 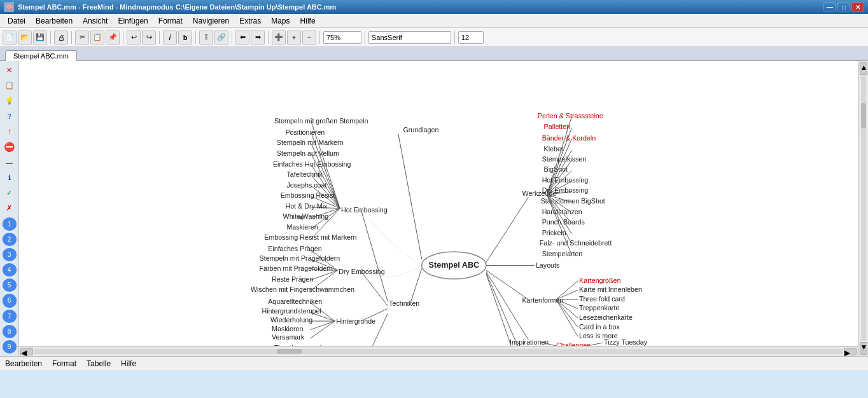 I want to click on horizontal-scrollbar: ◀ ▶, so click(x=438, y=351).